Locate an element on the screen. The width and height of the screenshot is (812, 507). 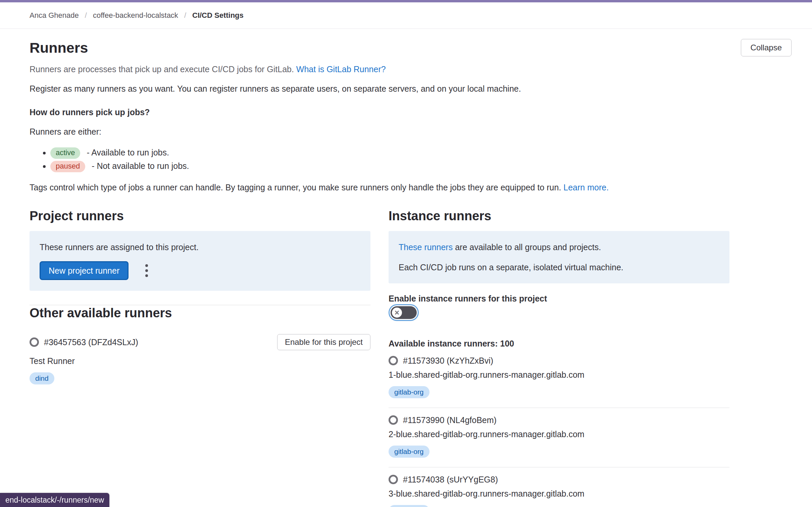
instance-runner-id: #11573930 (KzYhZxBvi) is located at coordinates (448, 361).